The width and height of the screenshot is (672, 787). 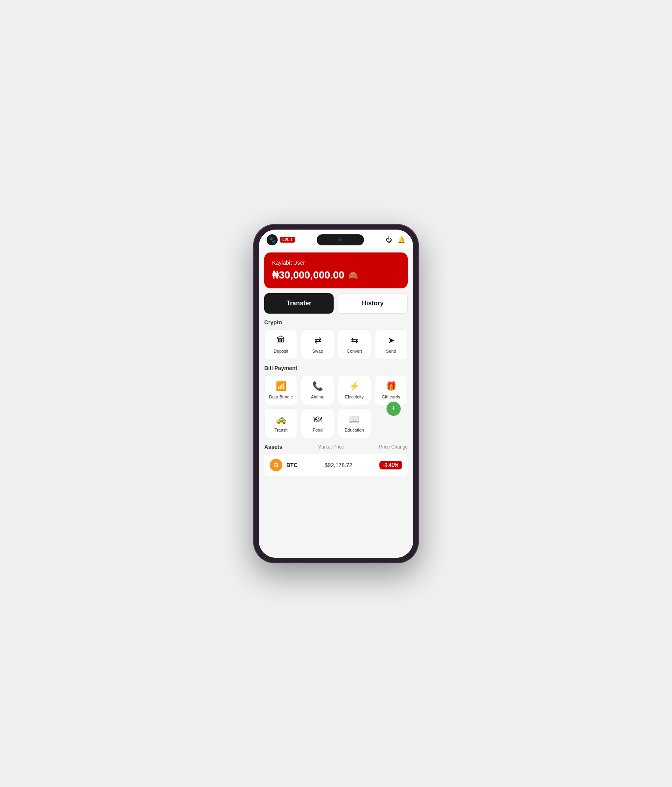 I want to click on action-buttons: Transfer History, so click(x=336, y=303).